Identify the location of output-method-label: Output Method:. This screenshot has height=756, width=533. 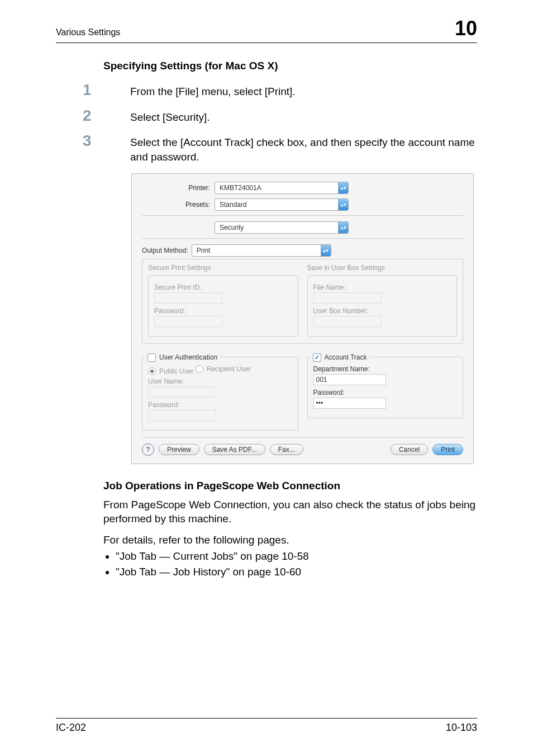
(165, 251).